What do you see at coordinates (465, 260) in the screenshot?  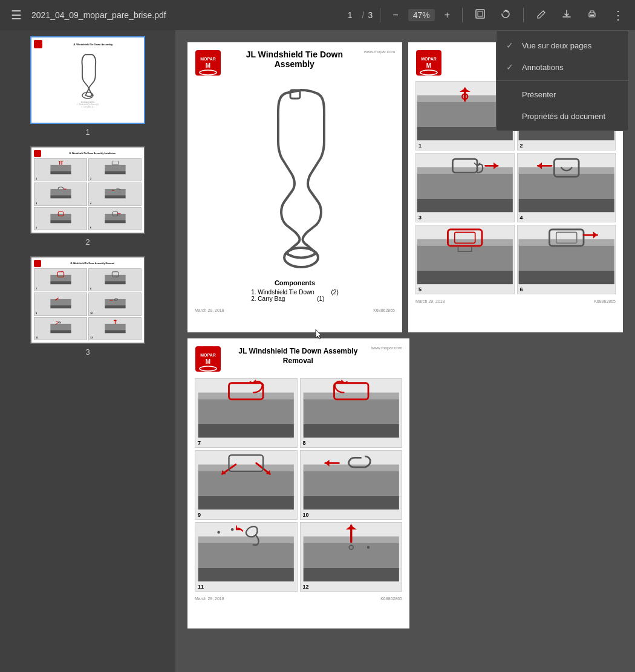 I see `step-5-cell: 5` at bounding box center [465, 260].